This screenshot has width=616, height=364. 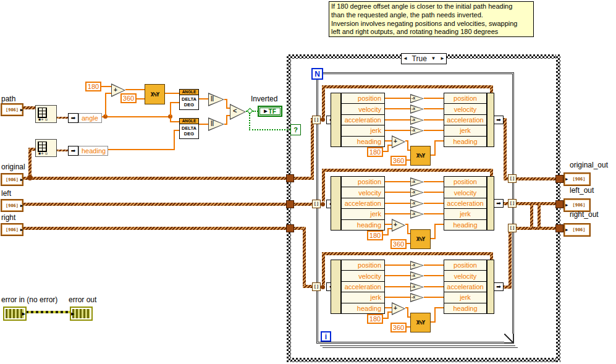 I want to click on free-label-comment: If 180 degree offset angle is closer to …, so click(x=431, y=19).